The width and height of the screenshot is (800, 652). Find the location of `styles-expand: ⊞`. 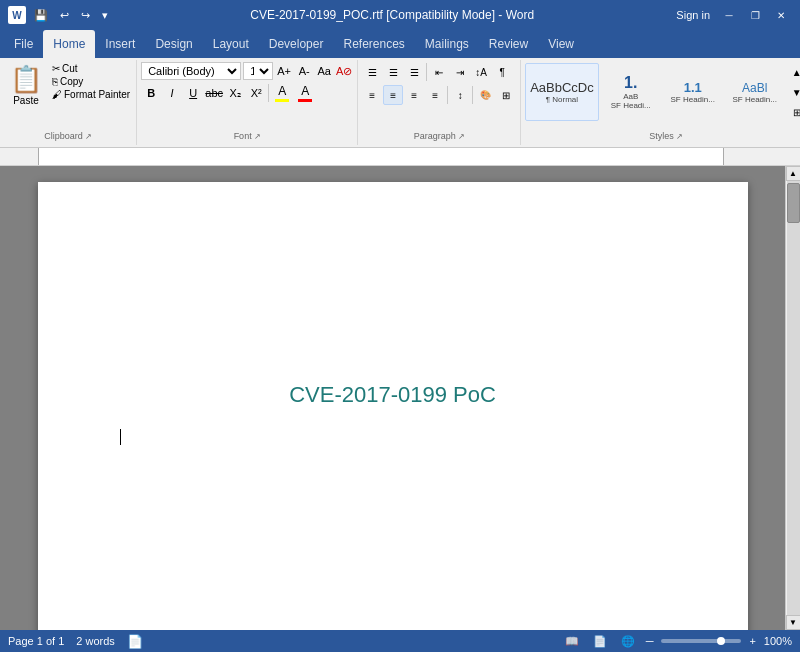

styles-expand: ⊞ is located at coordinates (794, 112).